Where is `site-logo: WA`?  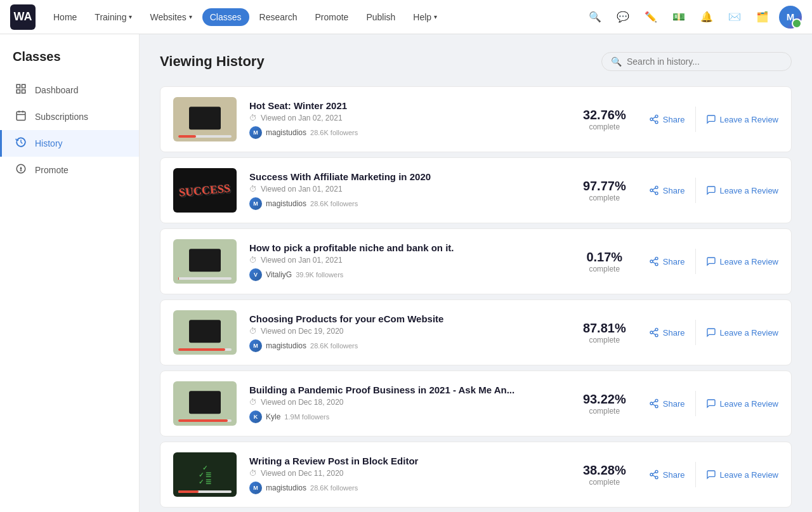
site-logo: WA is located at coordinates (23, 17).